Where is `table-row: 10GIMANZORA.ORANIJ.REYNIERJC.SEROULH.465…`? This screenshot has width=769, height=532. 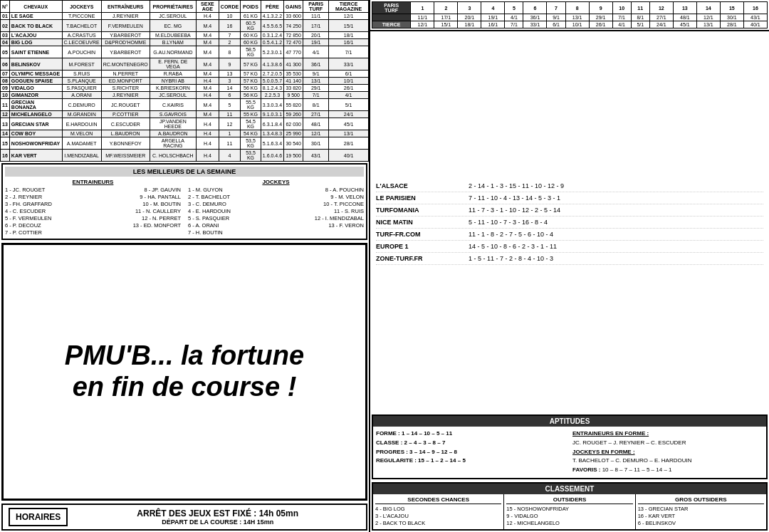 table-row: 10GIMANZORA.ORANIJ.REYNIERJC.SEROULH.465… is located at coordinates (185, 95).